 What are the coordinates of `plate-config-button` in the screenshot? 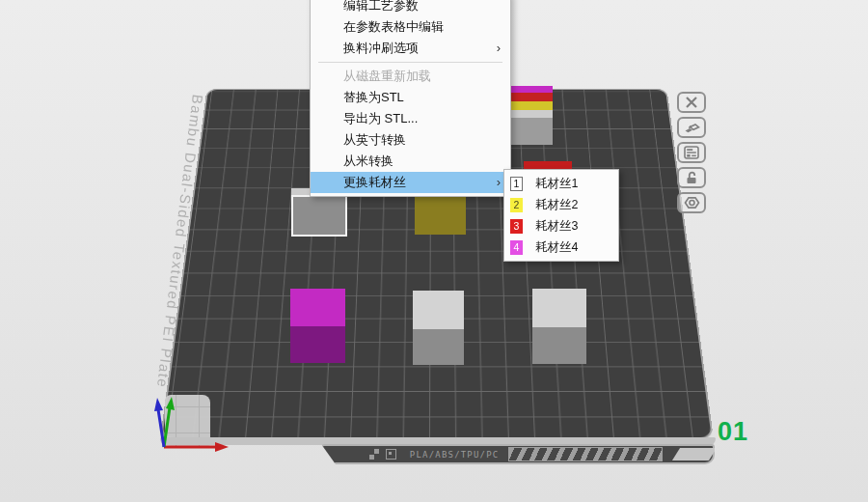 It's located at (692, 203).